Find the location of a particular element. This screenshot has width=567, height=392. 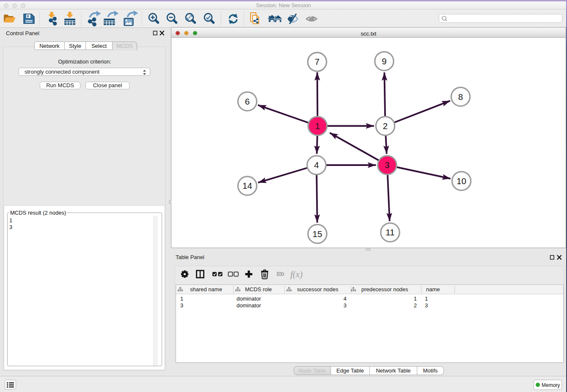

svg-text: 8 is located at coordinates (460, 97).